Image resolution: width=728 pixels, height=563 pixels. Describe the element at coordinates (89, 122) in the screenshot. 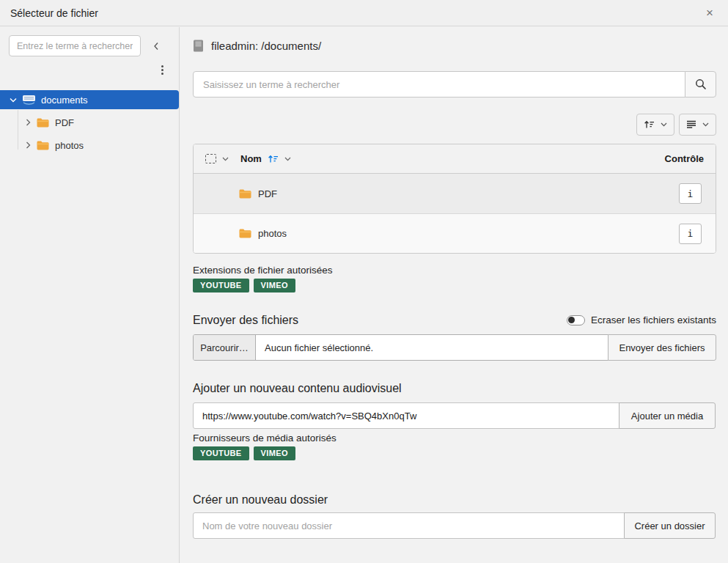

I see `folder-tree: documents PDF photos` at that location.